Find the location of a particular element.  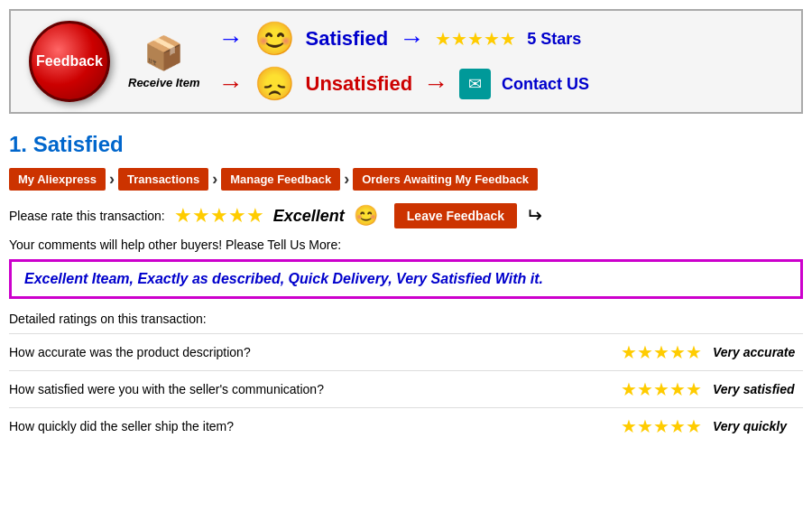

comment-box: Excellent Iteam, Exactly as described, Q… is located at coordinates (406, 279).